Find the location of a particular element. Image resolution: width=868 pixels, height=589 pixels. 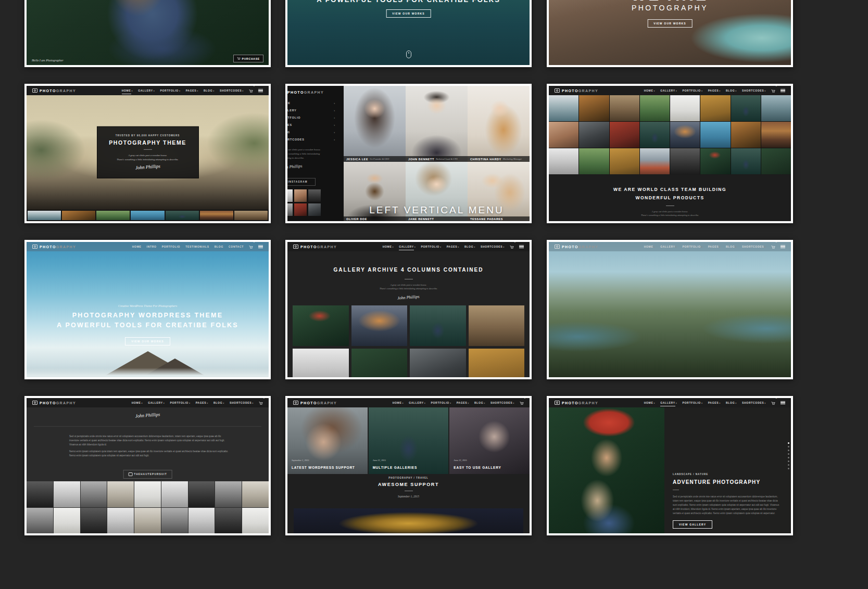

nav-item: CONTACT is located at coordinates (236, 247).